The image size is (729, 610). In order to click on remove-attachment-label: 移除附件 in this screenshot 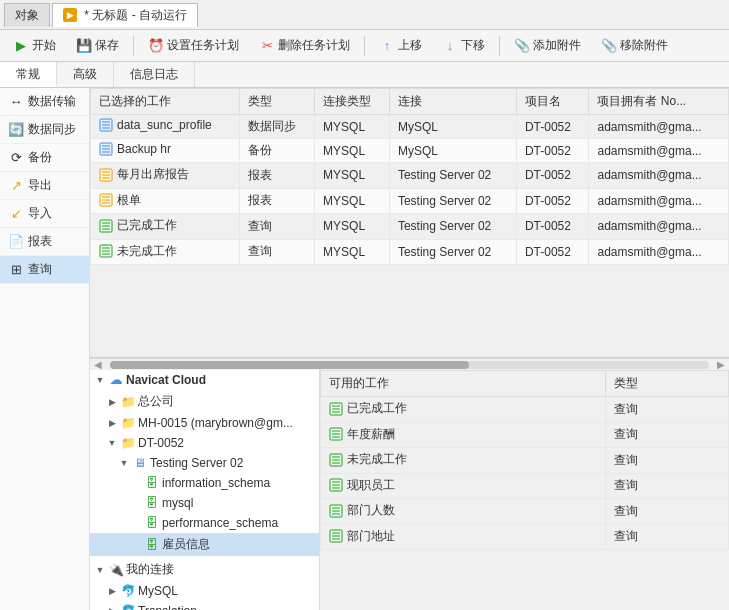, I will do `click(644, 46)`.